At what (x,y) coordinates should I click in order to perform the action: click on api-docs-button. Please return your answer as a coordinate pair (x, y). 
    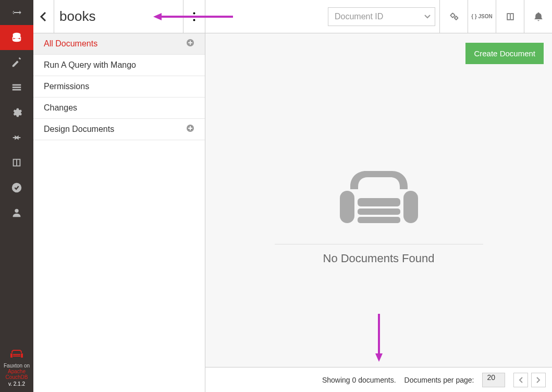
    Looking at the image, I should click on (510, 17).